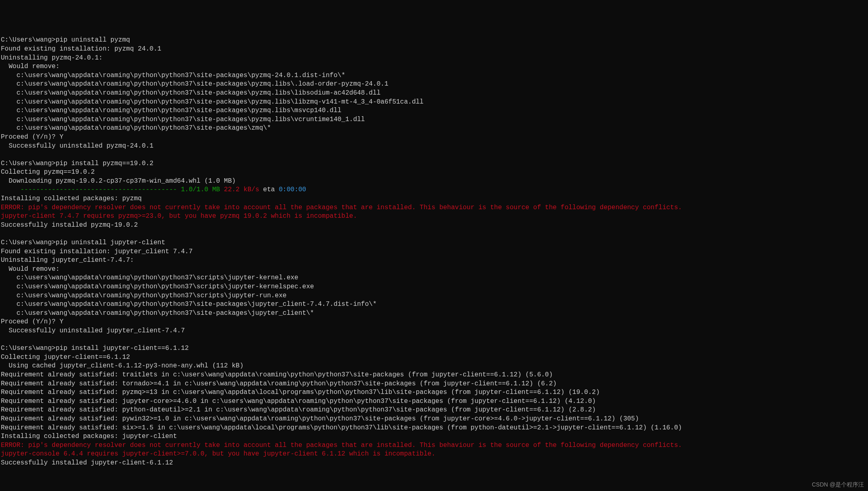 The width and height of the screenshot is (868, 491). What do you see at coordinates (434, 243) in the screenshot?
I see `terminal-line: C:\Users\wang>pip uninstall jupyter-clie…` at bounding box center [434, 243].